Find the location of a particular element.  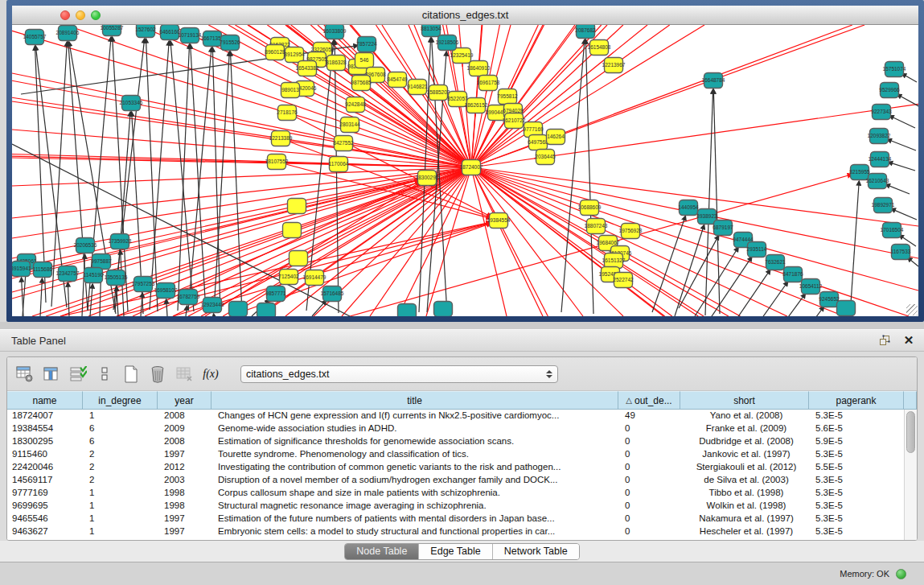

graph-node-teal: 9227343 is located at coordinates (881, 113).